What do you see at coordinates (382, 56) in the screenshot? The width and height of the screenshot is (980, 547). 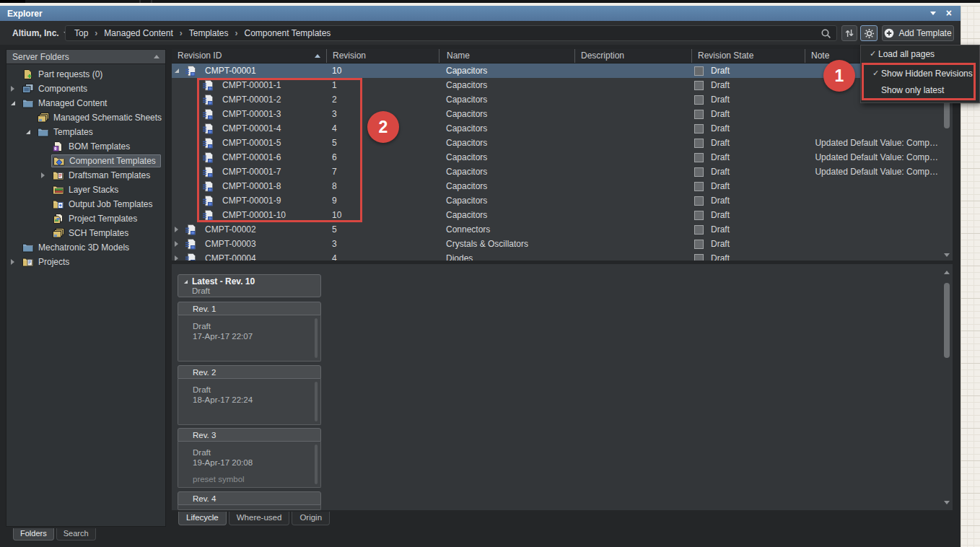 I see `column-header: Revision` at bounding box center [382, 56].